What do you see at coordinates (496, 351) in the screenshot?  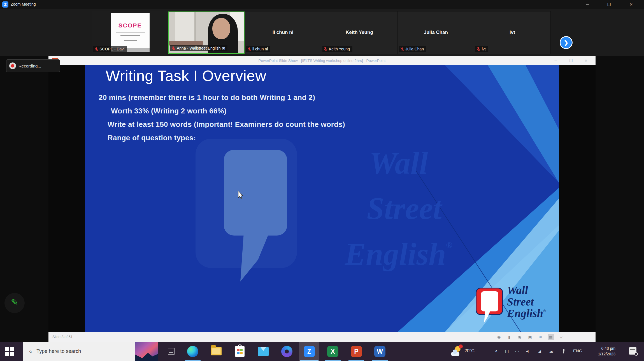 I see `tray-expand-icon: ∧` at bounding box center [496, 351].